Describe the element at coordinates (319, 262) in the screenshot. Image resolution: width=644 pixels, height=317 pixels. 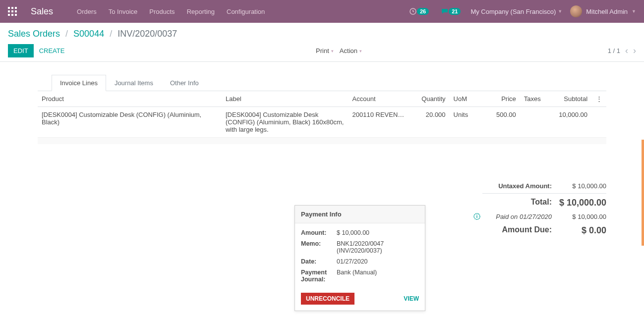
I see `date-label: Date:` at that location.